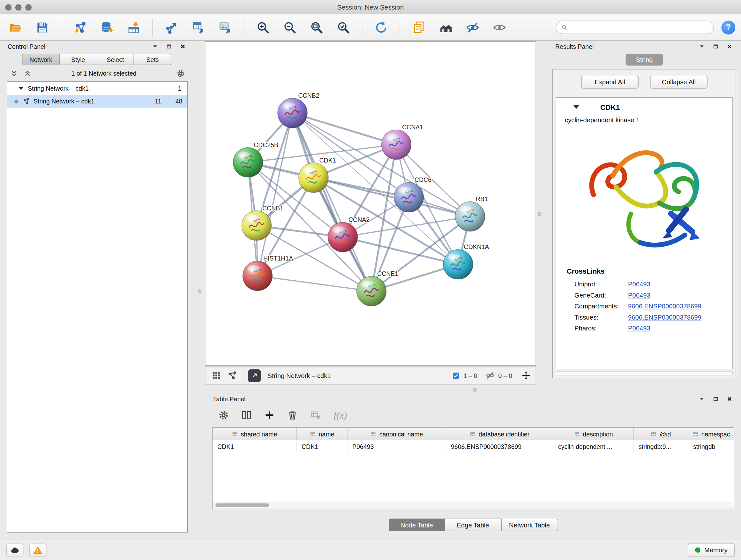 The image size is (741, 560). I want to click on table-panel-close-button, so click(730, 399).